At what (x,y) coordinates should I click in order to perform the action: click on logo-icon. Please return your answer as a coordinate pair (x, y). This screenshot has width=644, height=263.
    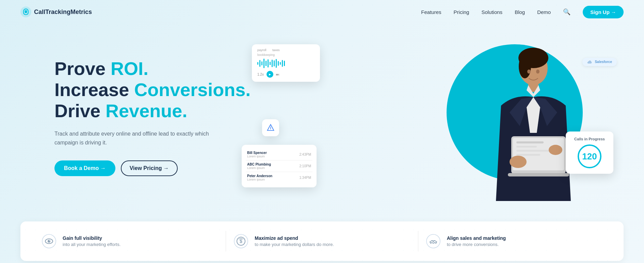
    Looking at the image, I should click on (26, 12).